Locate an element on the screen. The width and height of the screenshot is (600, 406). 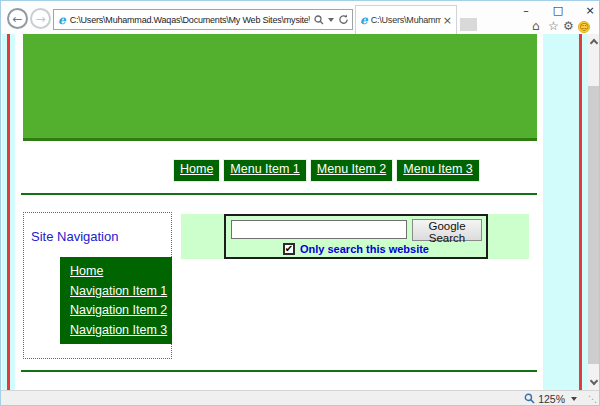
nav-item-3: Navigation Item 3 is located at coordinates (121, 330).